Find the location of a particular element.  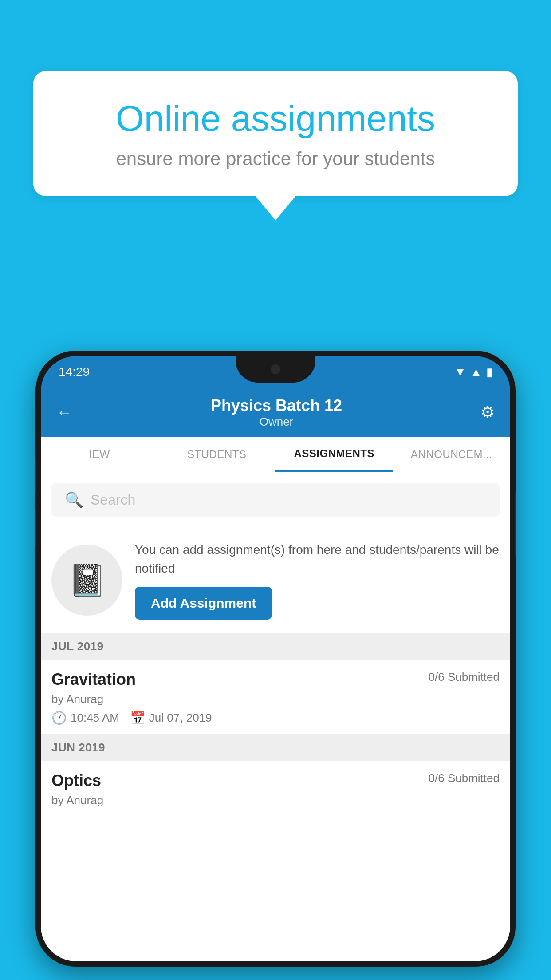

date-info: 📅 Jul 07, 2019 is located at coordinates (171, 718).